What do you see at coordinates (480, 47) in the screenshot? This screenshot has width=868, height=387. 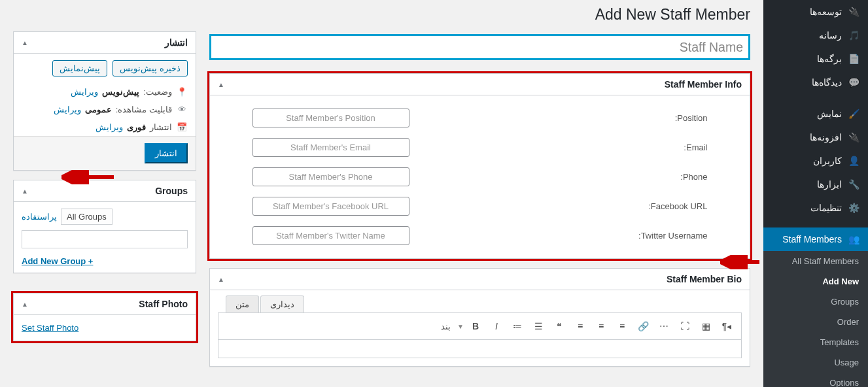 I see `staff-name-input` at bounding box center [480, 47].